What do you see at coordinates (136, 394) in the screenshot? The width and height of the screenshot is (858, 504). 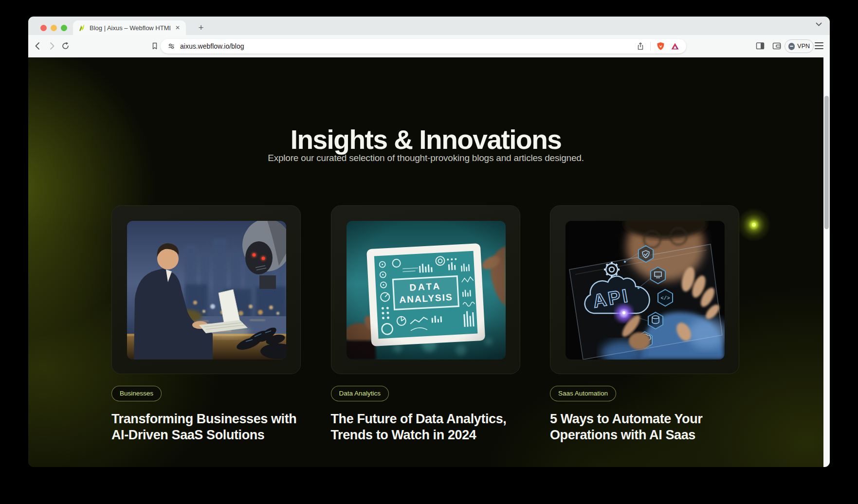 I see `category-tag: Businesses` at bounding box center [136, 394].